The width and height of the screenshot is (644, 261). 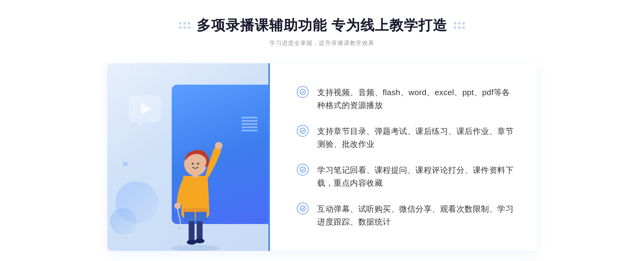 I want to click on feature-text-4: 互动弹幕、试听购买、微信分享、观看次数限制、学习进度跟踪、数据统计, so click(x=416, y=215).